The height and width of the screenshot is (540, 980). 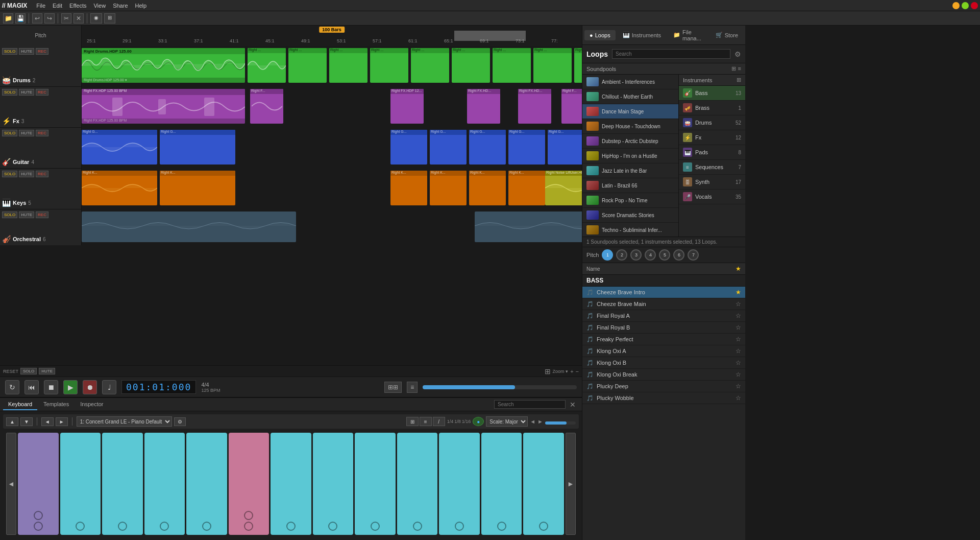 I want to click on zoom-in-button: +, so click(x=572, y=371).